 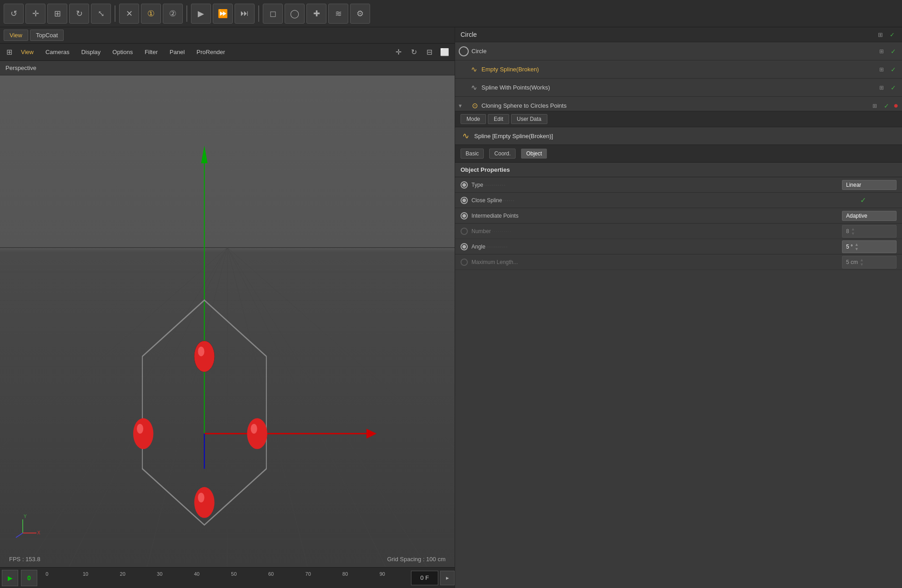 I want to click on toolbar-move-btn: ✛, so click(x=35, y=14).